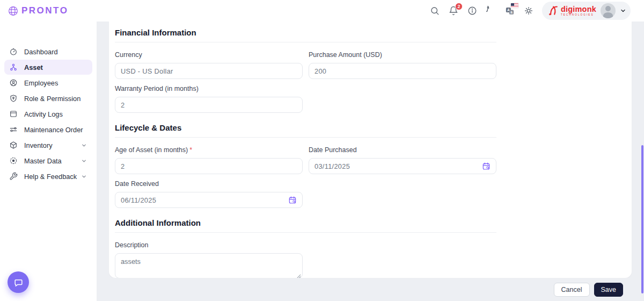 This screenshot has height=301, width=644. What do you see at coordinates (53, 99) in the screenshot?
I see `sidebar-item-label: Role & Permission` at bounding box center [53, 99].